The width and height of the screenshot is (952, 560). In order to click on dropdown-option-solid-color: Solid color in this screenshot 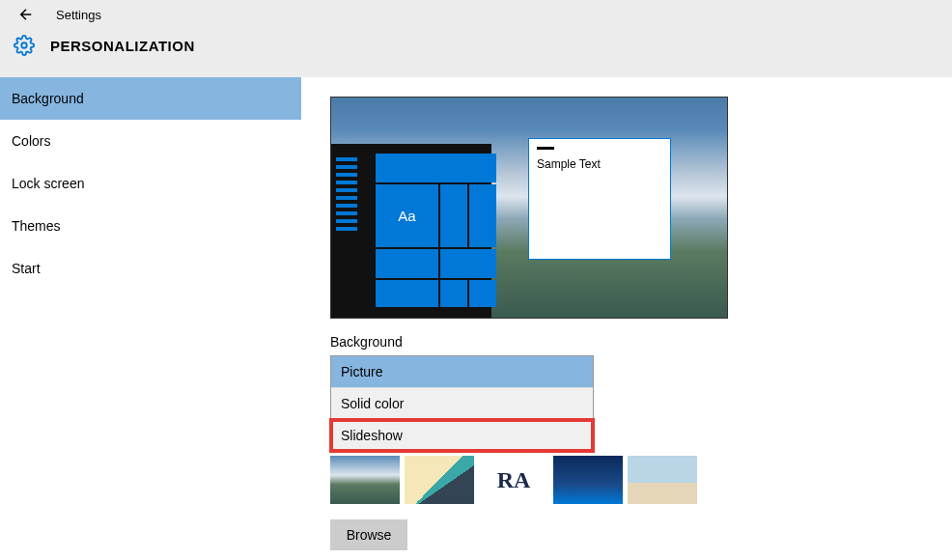, I will do `click(462, 404)`.